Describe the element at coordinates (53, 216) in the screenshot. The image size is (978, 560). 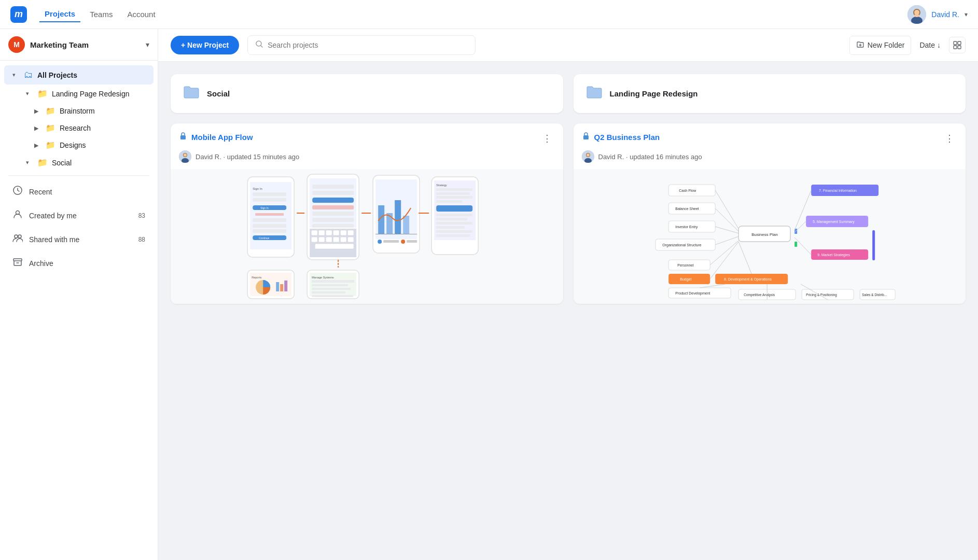
I see `sidebar-item-label: Created by me` at that location.